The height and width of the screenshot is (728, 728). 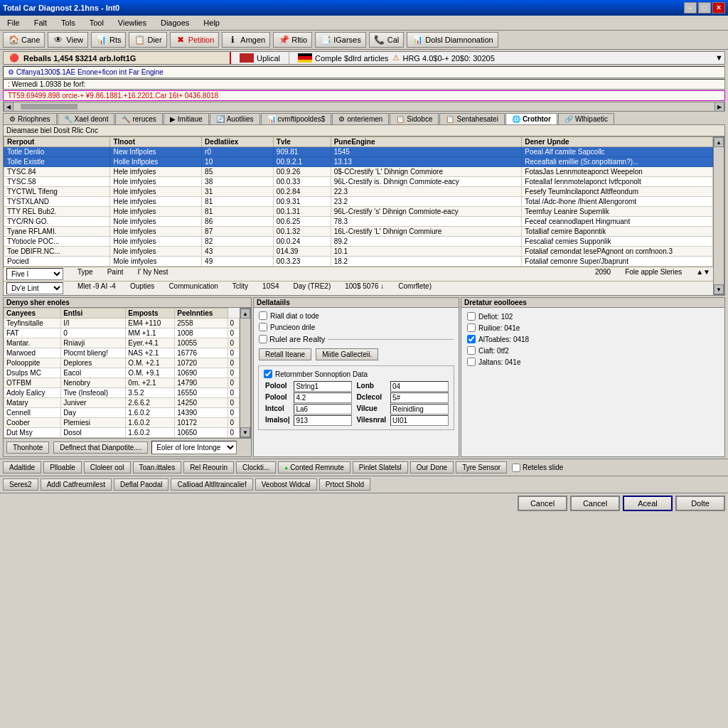 What do you see at coordinates (35, 274) in the screenshot?
I see `footer-dropdown-1: Five l` at bounding box center [35, 274].